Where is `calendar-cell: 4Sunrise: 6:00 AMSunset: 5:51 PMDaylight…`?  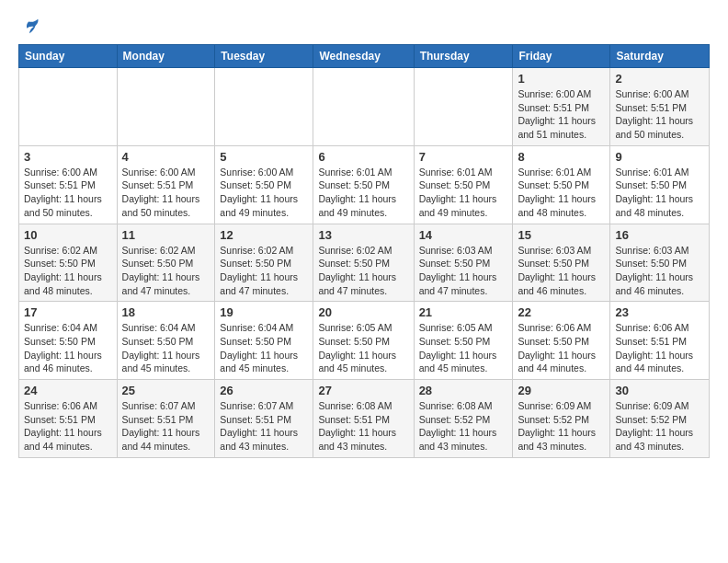
calendar-cell: 4Sunrise: 6:00 AMSunset: 5:51 PMDaylight… is located at coordinates (165, 184).